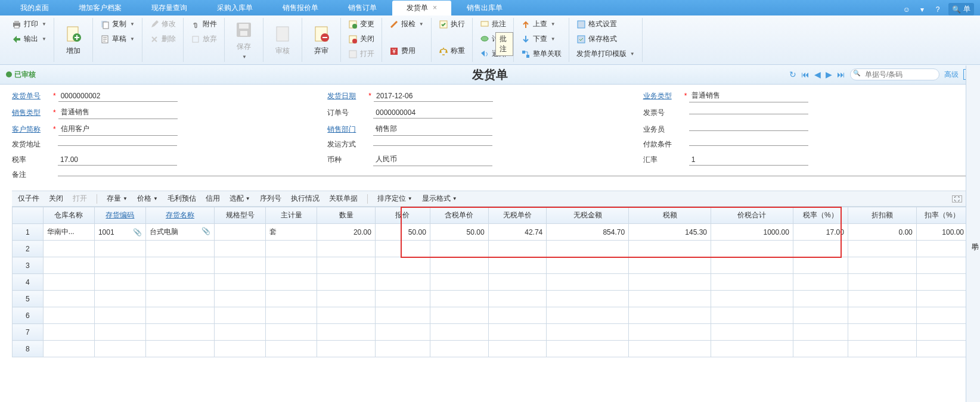  I want to click on dept-field: 销售部, so click(433, 129).